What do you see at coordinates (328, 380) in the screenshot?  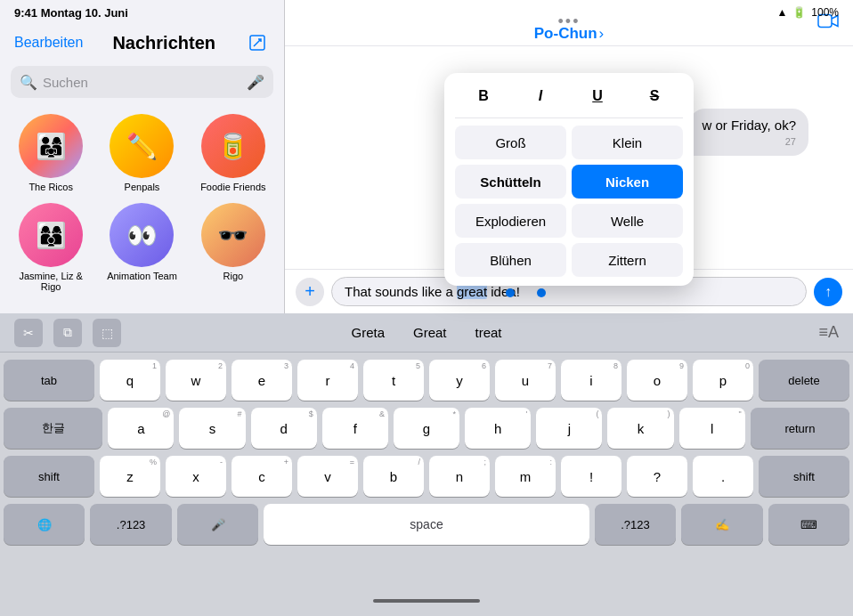 I see `key-r: r4` at bounding box center [328, 380].